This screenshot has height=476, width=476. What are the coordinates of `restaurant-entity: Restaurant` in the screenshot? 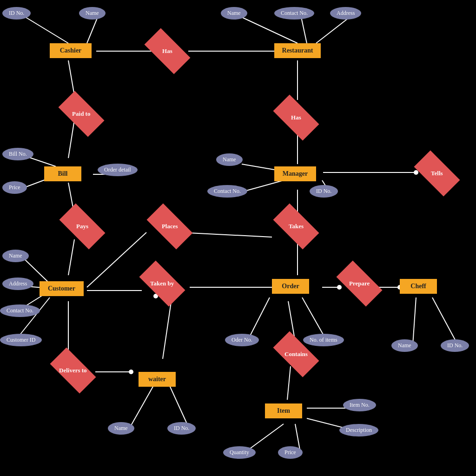 It's located at (298, 51).